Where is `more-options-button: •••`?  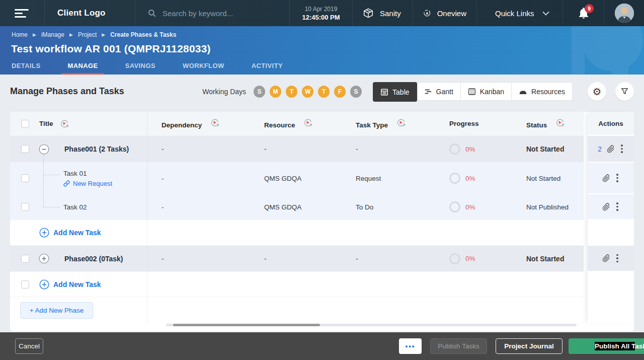 more-options-button: ••• is located at coordinates (411, 346).